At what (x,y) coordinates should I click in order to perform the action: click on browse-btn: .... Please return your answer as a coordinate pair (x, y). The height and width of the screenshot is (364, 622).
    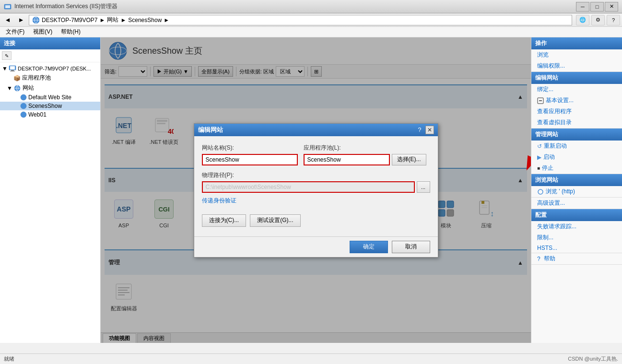
    Looking at the image, I should click on (423, 187).